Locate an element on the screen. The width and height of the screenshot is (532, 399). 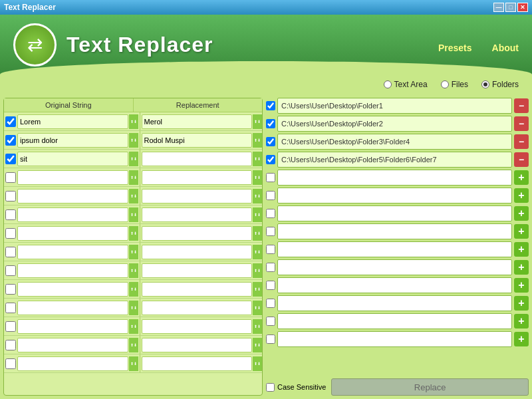
tab-files: Files is located at coordinates (455, 84).